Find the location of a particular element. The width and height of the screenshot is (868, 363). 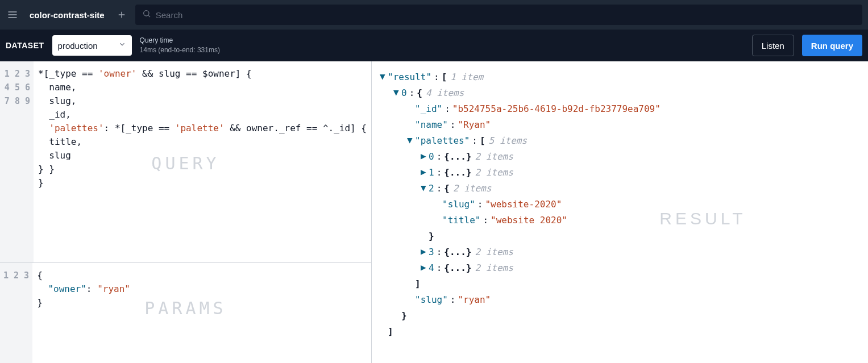

listen-button: Listen is located at coordinates (773, 45).